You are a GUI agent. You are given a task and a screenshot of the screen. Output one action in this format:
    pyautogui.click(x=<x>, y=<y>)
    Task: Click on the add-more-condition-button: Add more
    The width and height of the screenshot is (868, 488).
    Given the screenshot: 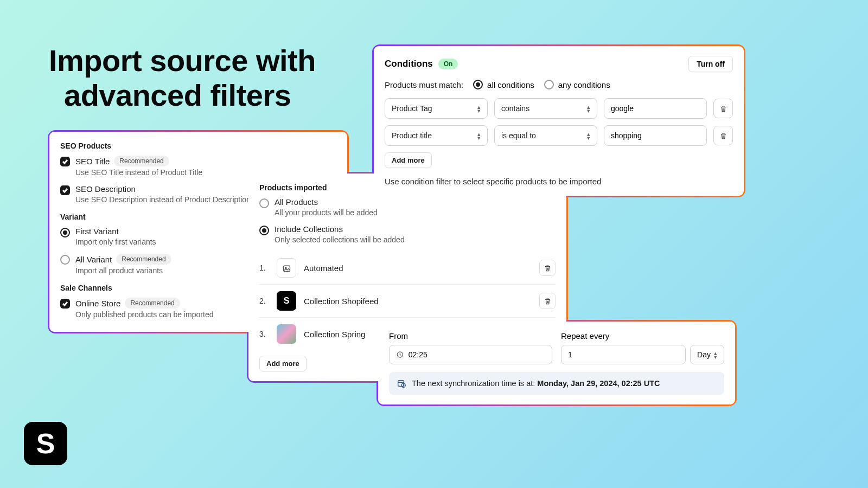 What is the action you would take?
    pyautogui.click(x=408, y=160)
    